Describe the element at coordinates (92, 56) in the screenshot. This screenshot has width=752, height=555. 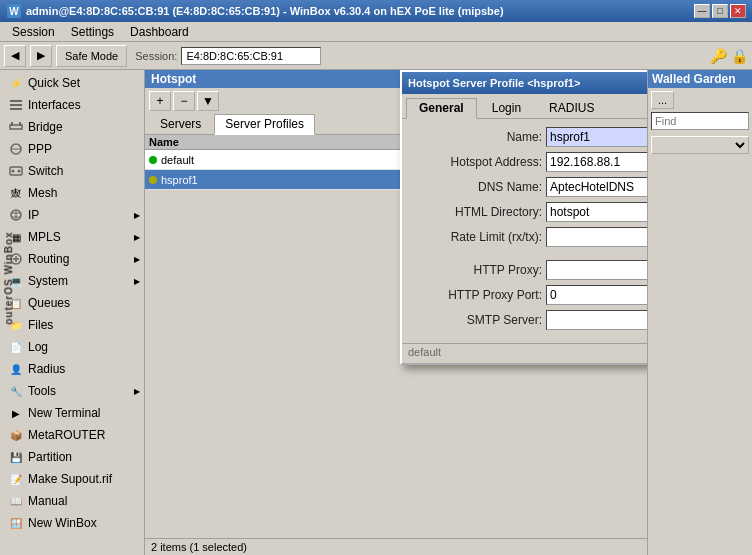
I see `safe-mode-button: Safe Mode` at that location.